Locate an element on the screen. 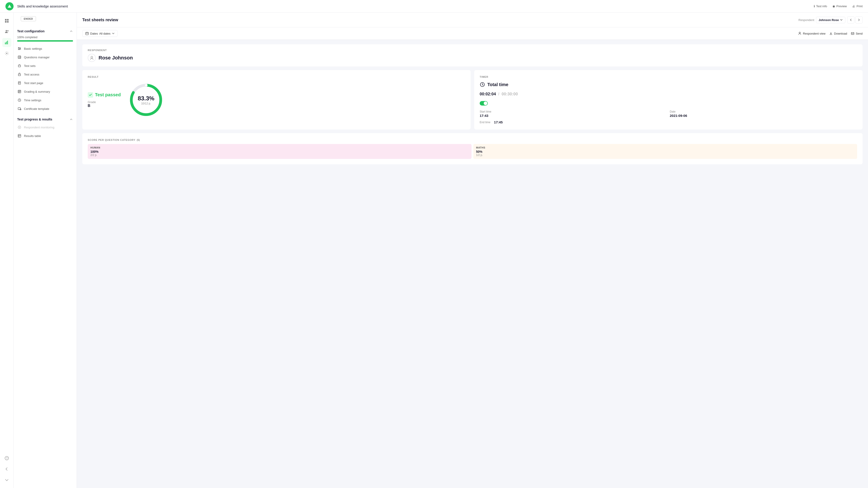 This screenshot has width=868, height=488. nav-certificate-template: Certificate template is located at coordinates (45, 109).